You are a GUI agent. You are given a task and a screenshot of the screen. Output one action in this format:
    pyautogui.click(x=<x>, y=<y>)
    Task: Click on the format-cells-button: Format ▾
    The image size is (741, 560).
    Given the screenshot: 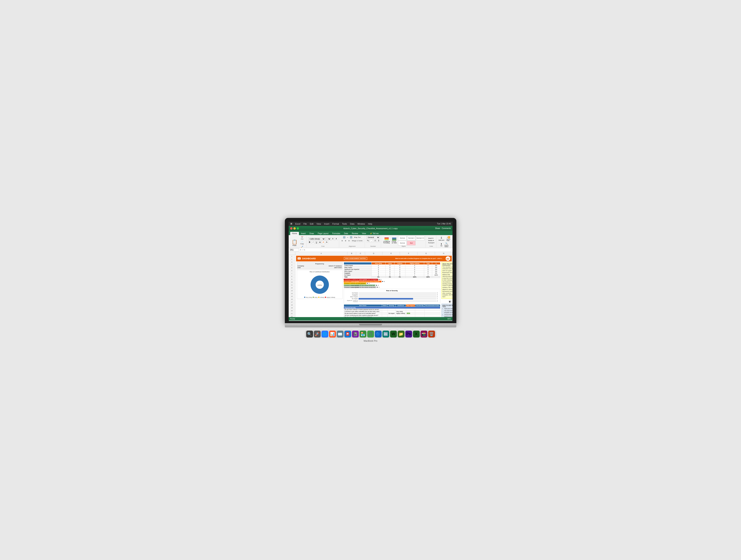 What is the action you would take?
    pyautogui.click(x=431, y=243)
    